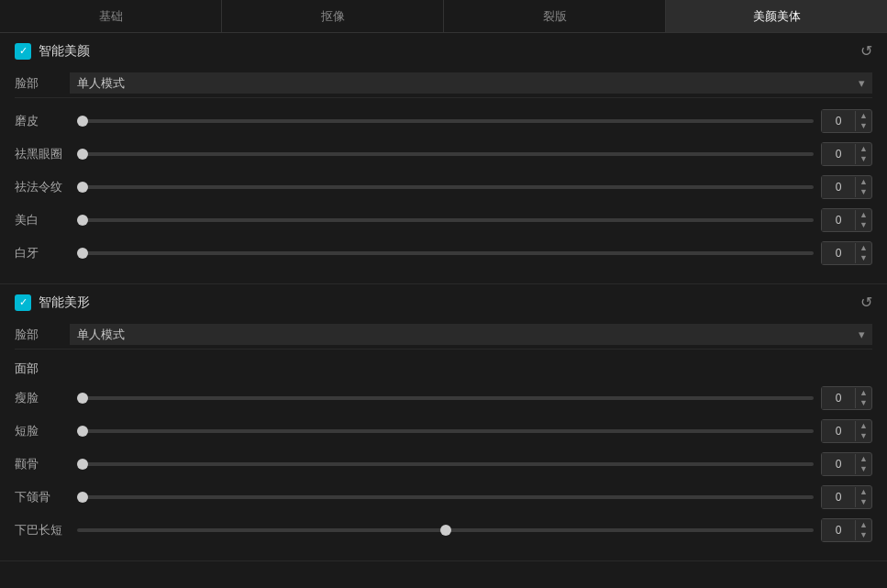 The height and width of the screenshot is (588, 887). What do you see at coordinates (864, 404) in the screenshot?
I see `shape-down-sl: ▼` at bounding box center [864, 404].